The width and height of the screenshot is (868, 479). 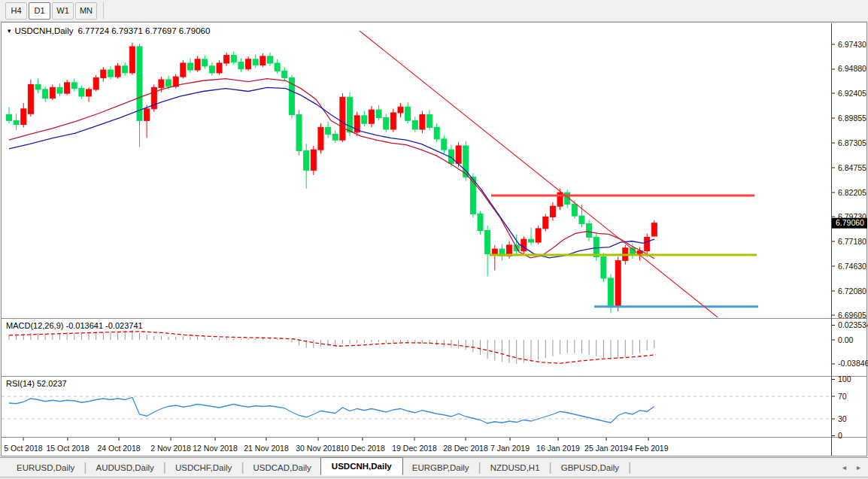 What do you see at coordinates (23, 448) in the screenshot?
I see `svg-text: 5 Oct 2018` at bounding box center [23, 448].